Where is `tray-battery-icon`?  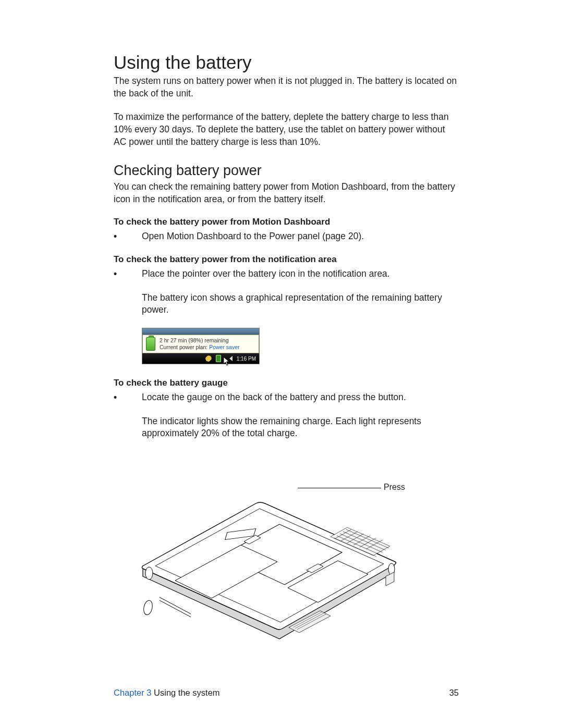 tray-battery-icon is located at coordinates (218, 359).